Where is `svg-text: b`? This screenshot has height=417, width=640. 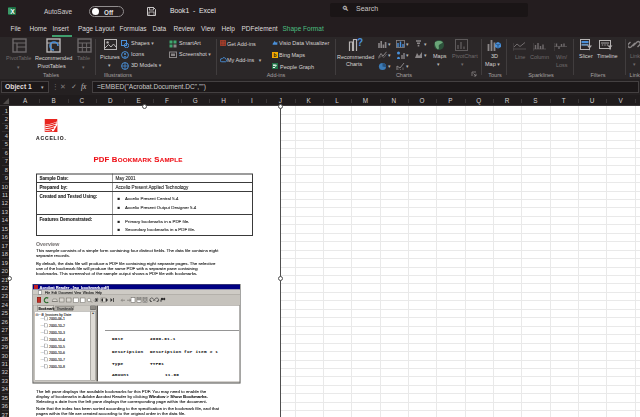 svg-text: b is located at coordinates (274, 55).